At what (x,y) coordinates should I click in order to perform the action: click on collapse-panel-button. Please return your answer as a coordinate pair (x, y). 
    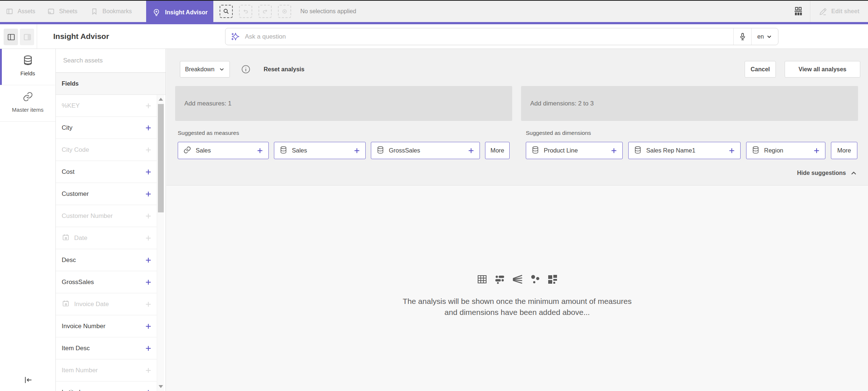
    Looking at the image, I should click on (28, 380).